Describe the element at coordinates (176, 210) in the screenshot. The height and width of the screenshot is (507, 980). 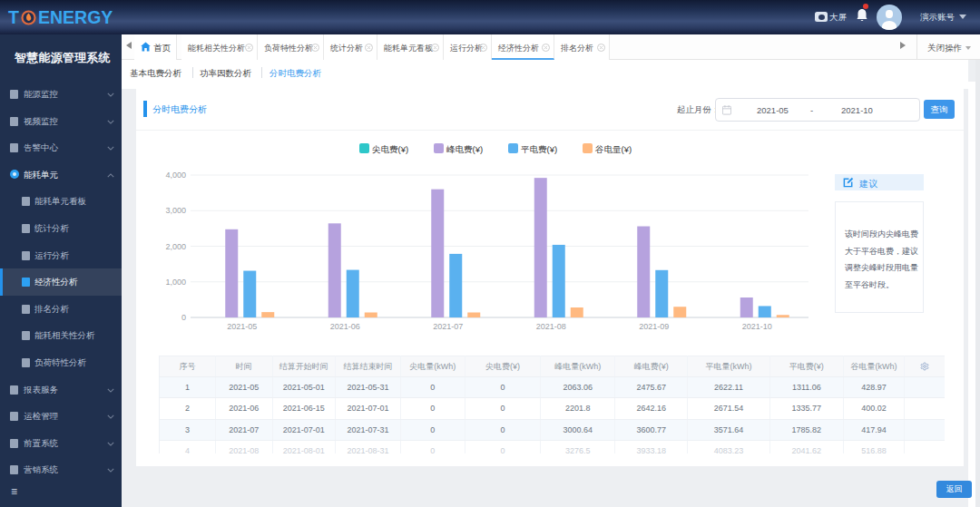
I see `svg-text: 3,000` at that location.